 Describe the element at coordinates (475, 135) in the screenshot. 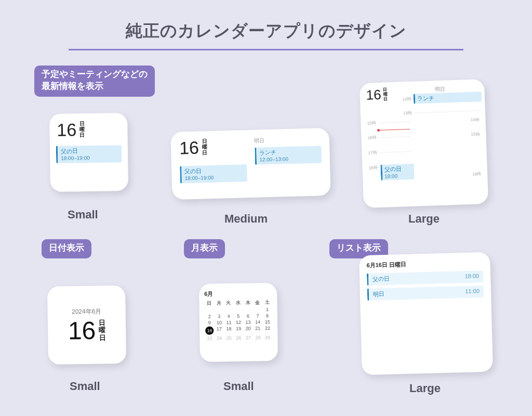

I see `hour-15b: 15時` at that location.